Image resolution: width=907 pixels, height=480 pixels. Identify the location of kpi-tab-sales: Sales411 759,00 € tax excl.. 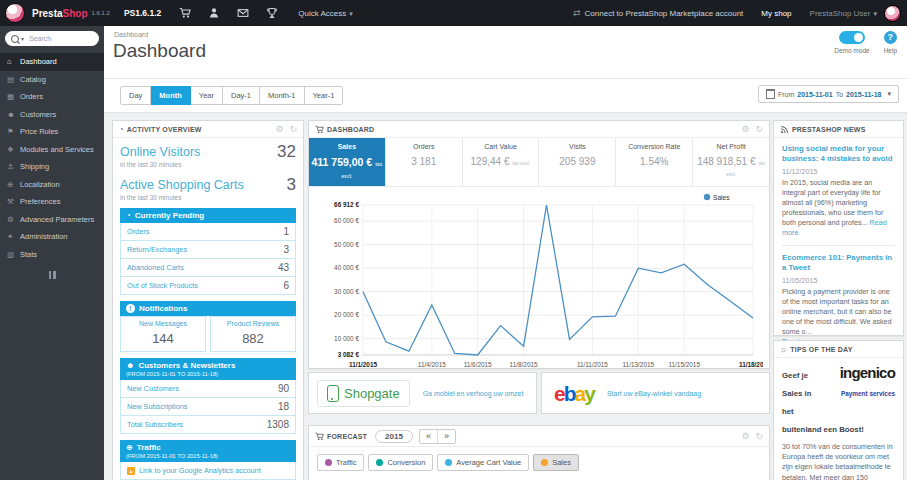
(348, 162).